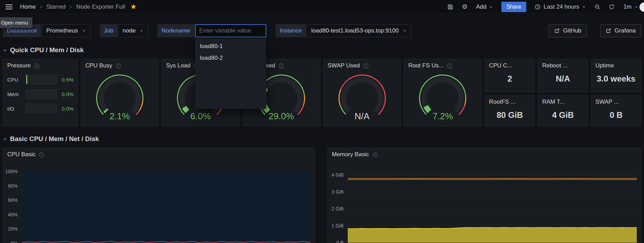 The height and width of the screenshot is (243, 644). Describe the element at coordinates (561, 7) in the screenshot. I see `time-range-label: Last 24 hours` at that location.